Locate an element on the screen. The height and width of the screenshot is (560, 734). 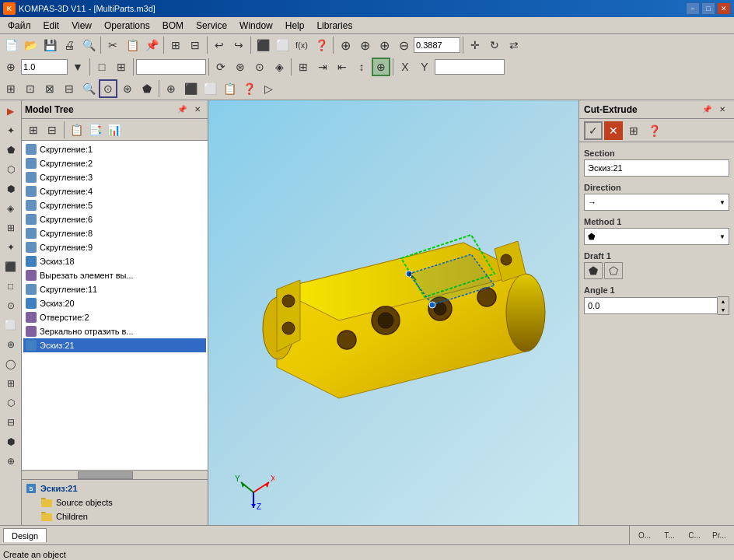
rt-view-btn: ⊞ is located at coordinates (634, 131).